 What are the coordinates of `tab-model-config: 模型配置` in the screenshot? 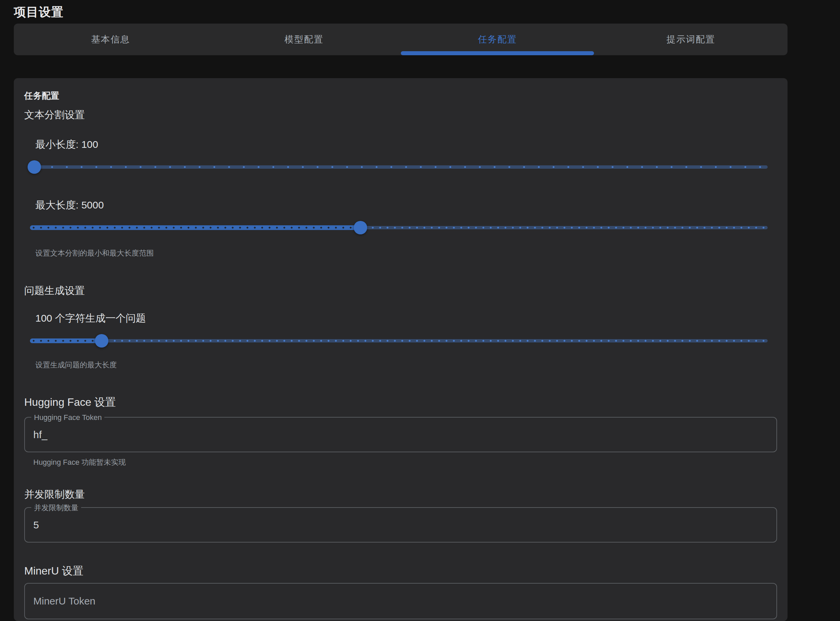 It's located at (304, 39).